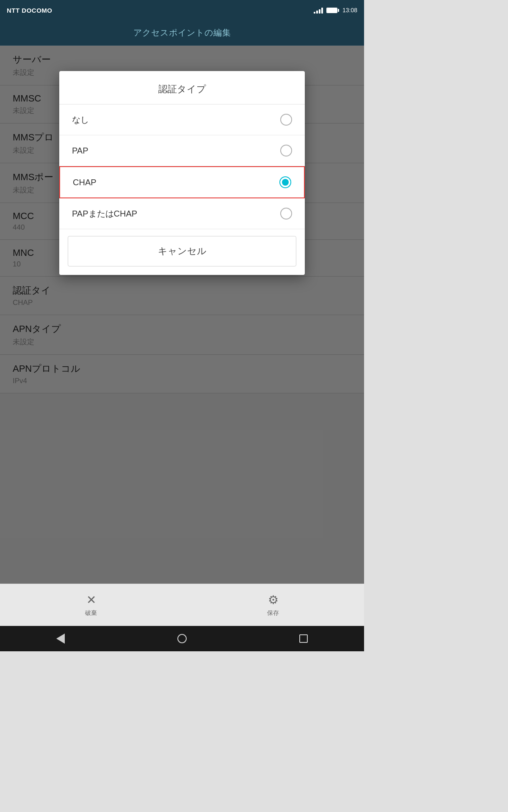 The width and height of the screenshot is (508, 812). What do you see at coordinates (182, 120) in the screenshot?
I see `option-none: なし` at bounding box center [182, 120].